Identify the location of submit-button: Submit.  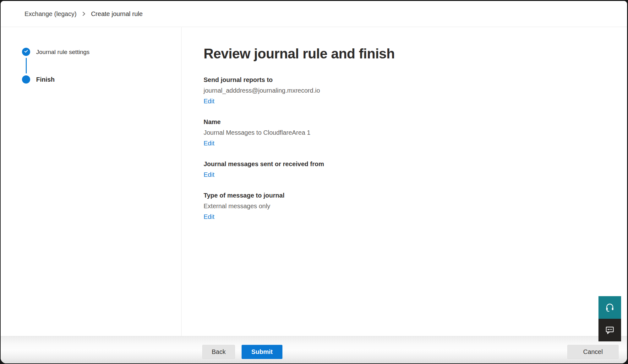
(262, 352).